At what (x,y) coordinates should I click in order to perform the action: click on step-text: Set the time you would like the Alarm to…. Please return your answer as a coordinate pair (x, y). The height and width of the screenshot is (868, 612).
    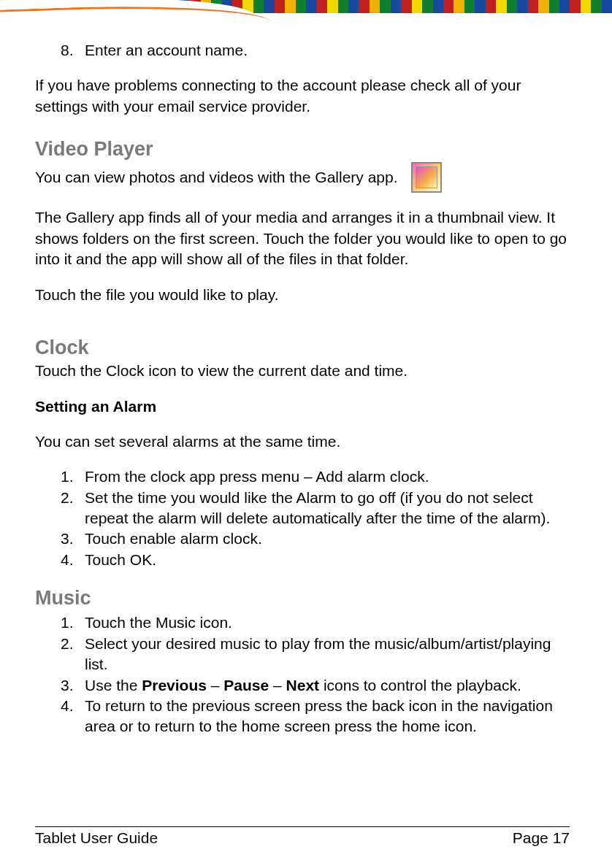
    Looking at the image, I should click on (327, 508).